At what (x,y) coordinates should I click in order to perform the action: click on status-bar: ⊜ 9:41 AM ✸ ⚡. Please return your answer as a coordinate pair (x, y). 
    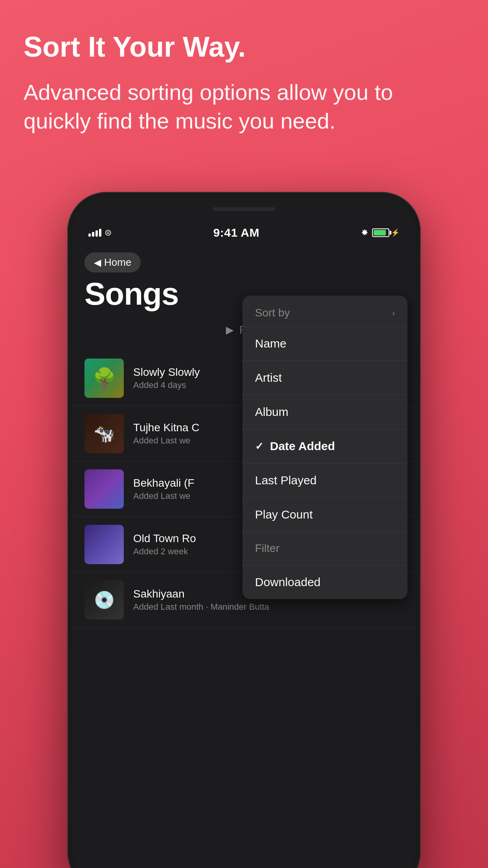
    Looking at the image, I should click on (244, 233).